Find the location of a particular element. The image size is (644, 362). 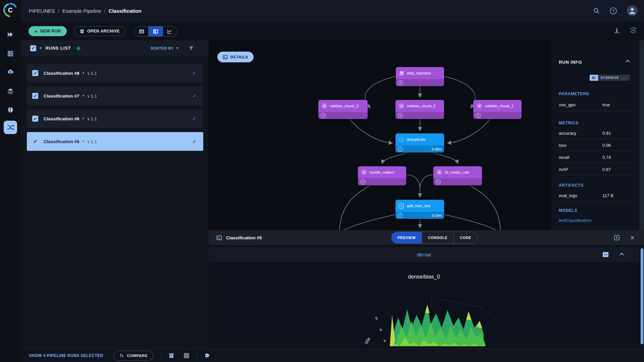

metric-row: mAP 0.87 is located at coordinates (595, 170).